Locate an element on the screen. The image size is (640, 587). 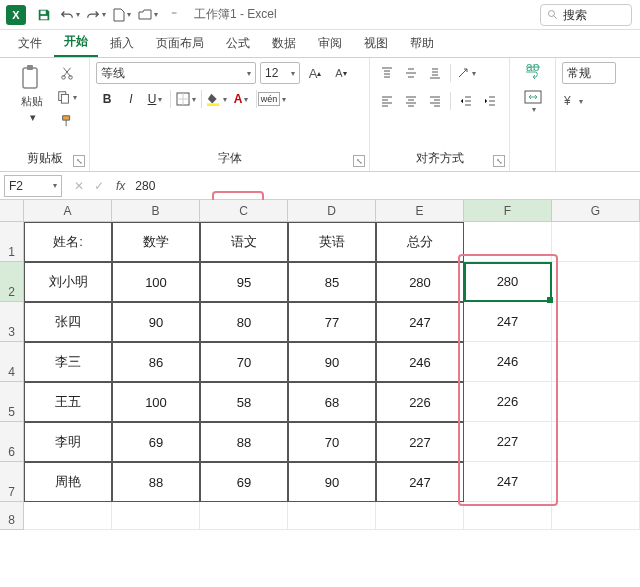
cell-g3 is located at coordinates (596, 322).